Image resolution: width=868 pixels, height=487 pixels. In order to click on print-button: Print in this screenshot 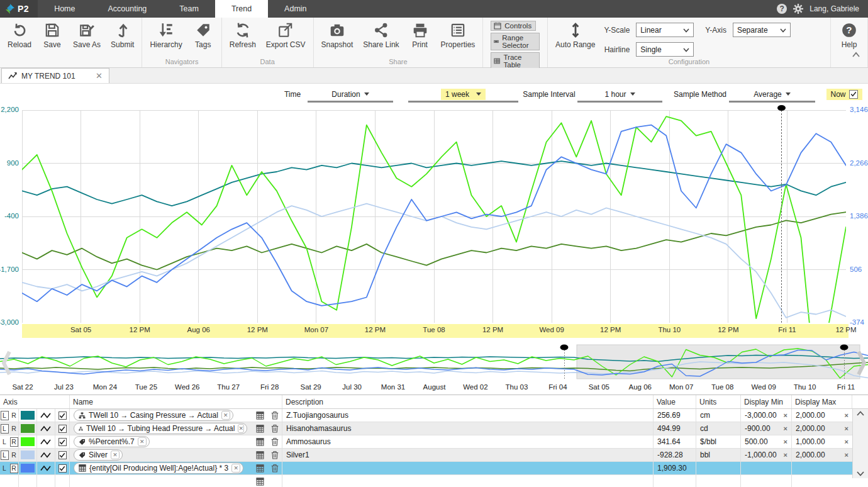, I will do `click(420, 33)`.